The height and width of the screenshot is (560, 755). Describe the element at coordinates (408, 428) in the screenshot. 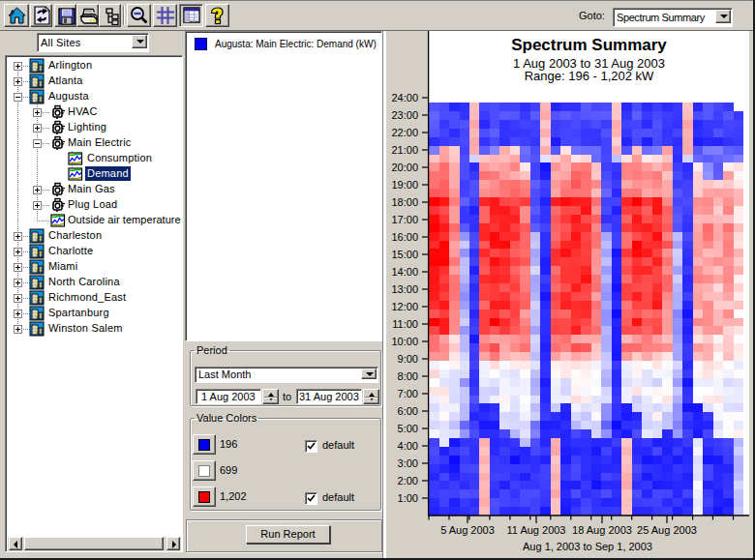

I see `svg-text: 5:00` at that location.